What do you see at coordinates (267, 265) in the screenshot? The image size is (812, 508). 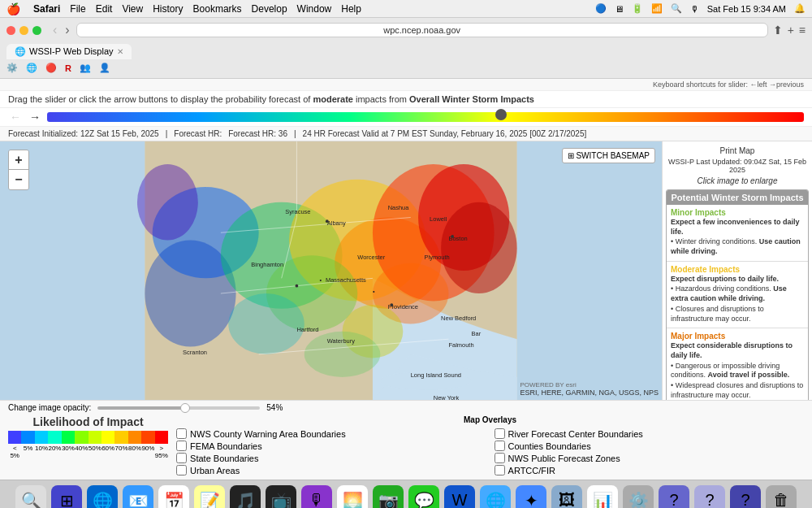 I see `svg-text: Binghamton` at bounding box center [267, 265].